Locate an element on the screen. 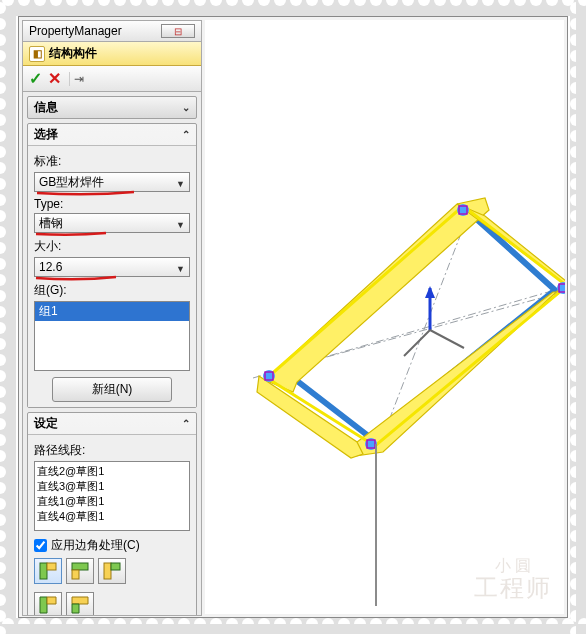 This screenshot has height=634, width=586. path-list: 直线2@草图1 直线3@草图1 直线1@草图1 直线4@草图1 is located at coordinates (112, 496).